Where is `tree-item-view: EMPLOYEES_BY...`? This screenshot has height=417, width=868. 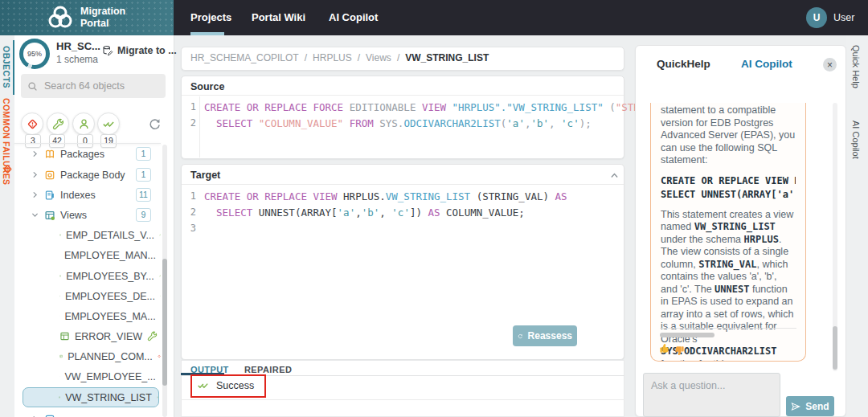
tree-item-view: EMPLOYEES_BY... is located at coordinates (88, 276).